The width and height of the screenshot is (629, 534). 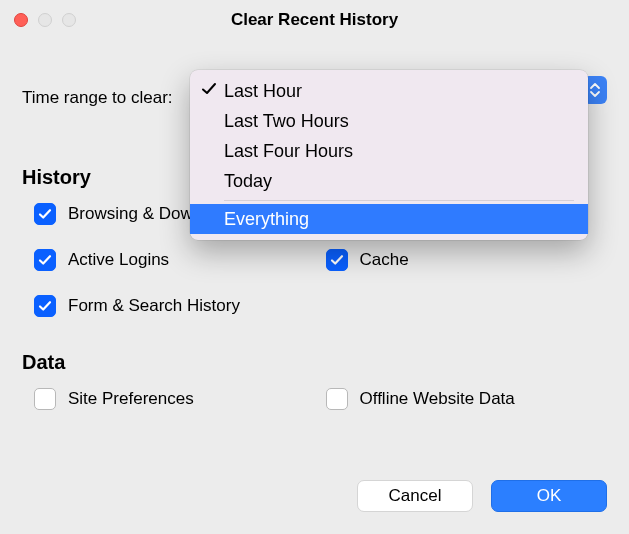 I want to click on dropdown-option-last-four-hours: Last Four Hours, so click(x=389, y=151).